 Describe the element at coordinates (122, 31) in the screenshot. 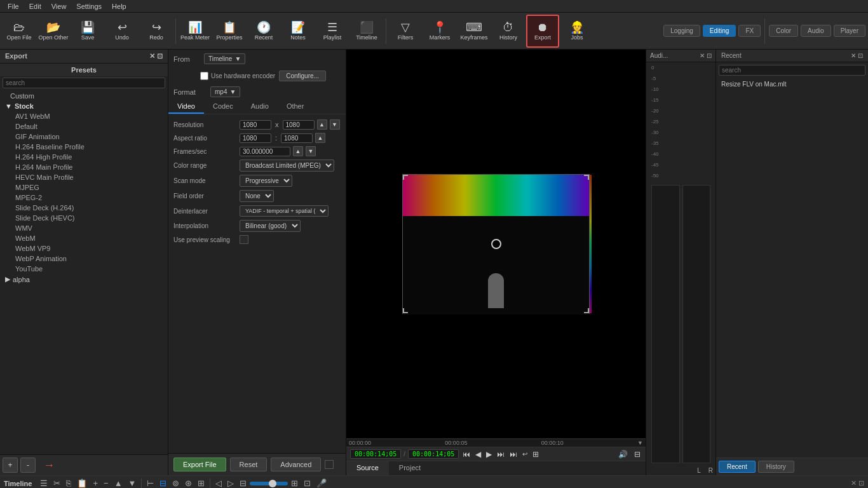

I see `undo-button: ↩ Undo` at that location.